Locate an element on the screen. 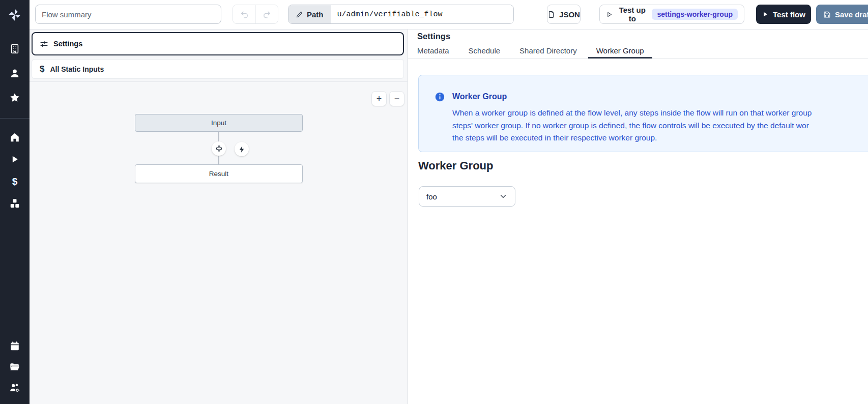 This screenshot has height=404, width=868. sliders-icon is located at coordinates (44, 44).